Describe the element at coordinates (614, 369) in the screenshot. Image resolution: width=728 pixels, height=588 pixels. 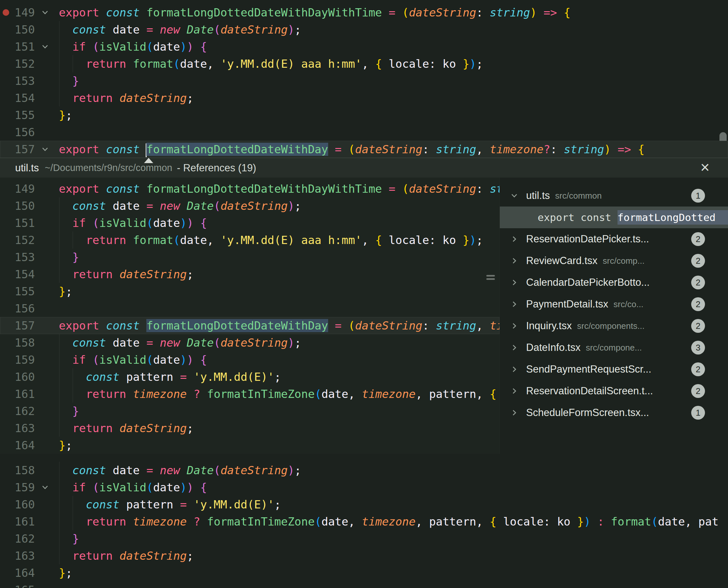
I see `reference-file-row: SendPaymentRequestScr...2` at that location.